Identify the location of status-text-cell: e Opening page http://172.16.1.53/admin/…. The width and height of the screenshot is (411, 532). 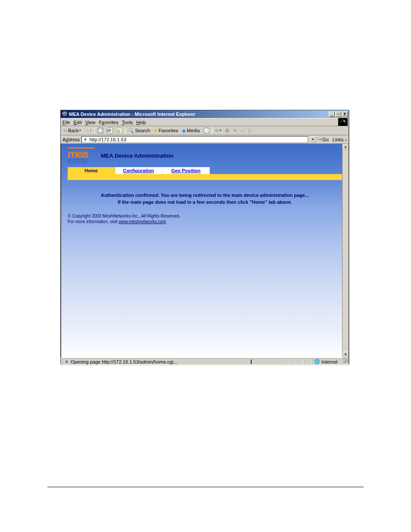
(156, 362).